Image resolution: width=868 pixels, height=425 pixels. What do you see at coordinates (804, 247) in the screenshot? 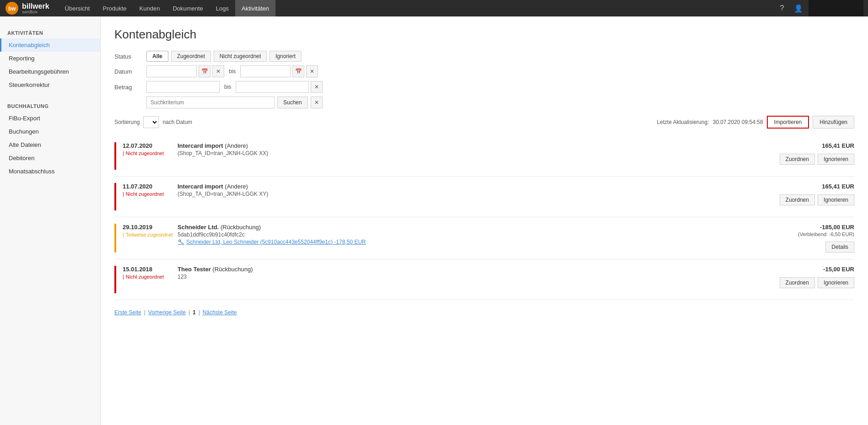
I see `transaction-actions: Details` at bounding box center [804, 247].